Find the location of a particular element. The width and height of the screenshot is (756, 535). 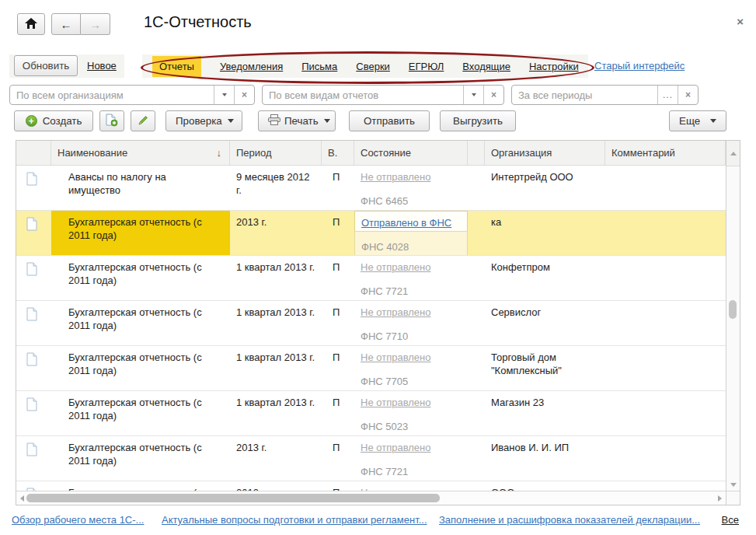

triangle-left-icon is located at coordinates (22, 498).